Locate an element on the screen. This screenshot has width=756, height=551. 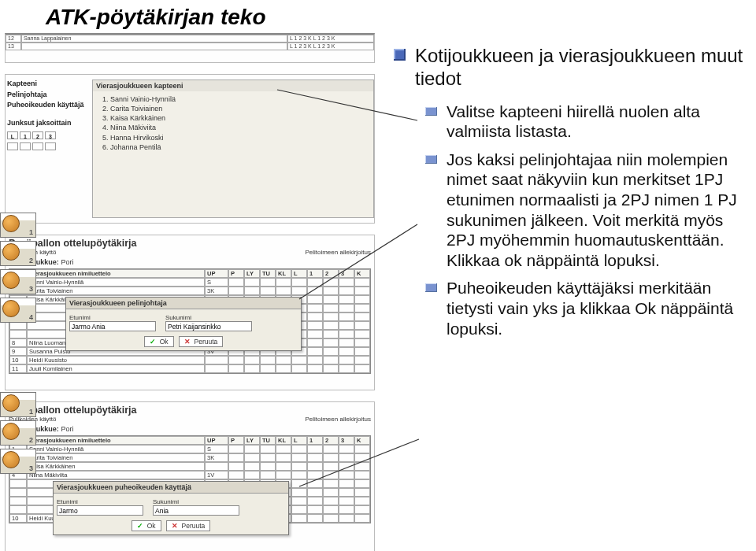
sub-bullet-text: Puheoikeuden käyttäjäksi merkitään tiety… is located at coordinates (595, 309).